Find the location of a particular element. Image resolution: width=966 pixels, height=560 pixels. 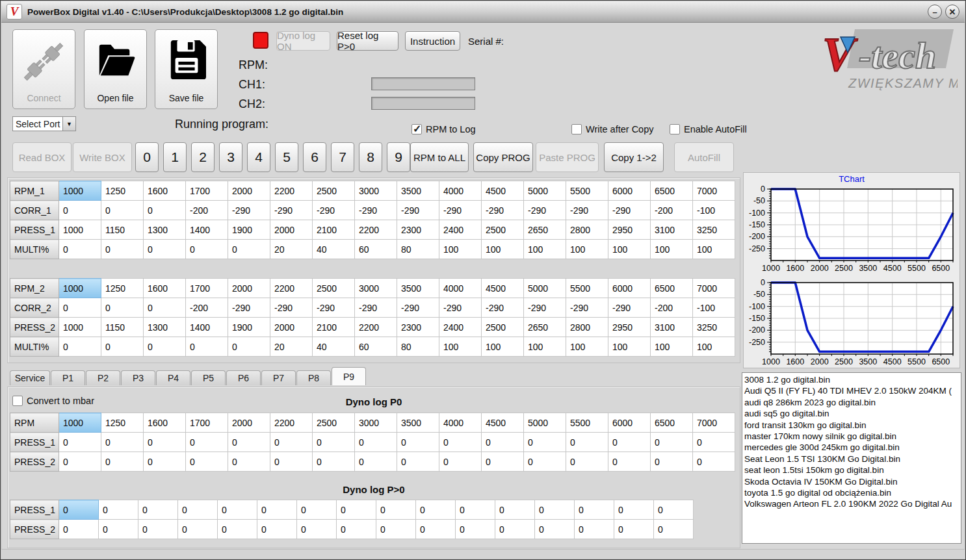

grid-cell: 1400 is located at coordinates (207, 230).